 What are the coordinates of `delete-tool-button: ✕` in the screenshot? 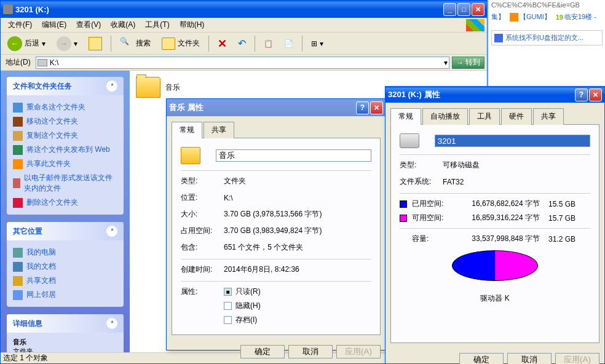 It's located at (223, 44).